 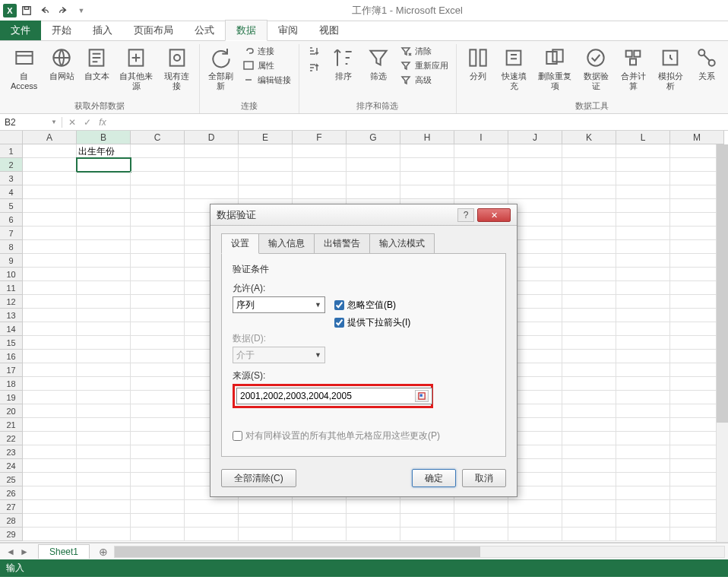 What do you see at coordinates (50, 302) in the screenshot?
I see `cell-A12` at bounding box center [50, 302].